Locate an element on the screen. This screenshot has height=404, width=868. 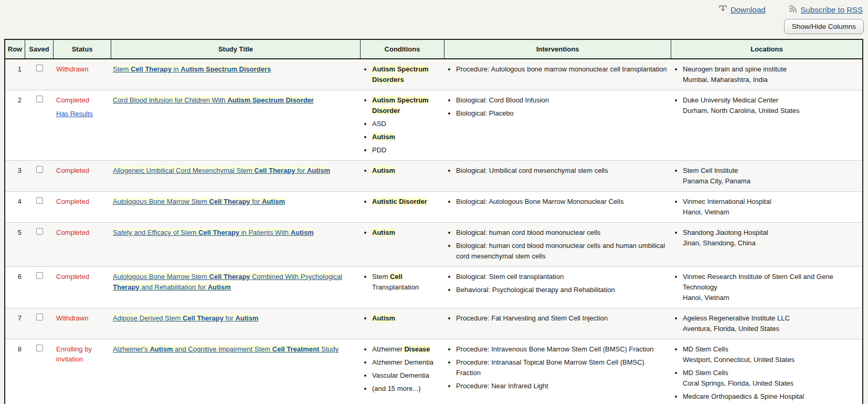
condition-item: Autism Spectrum Disorder is located at coordinates (407, 106).